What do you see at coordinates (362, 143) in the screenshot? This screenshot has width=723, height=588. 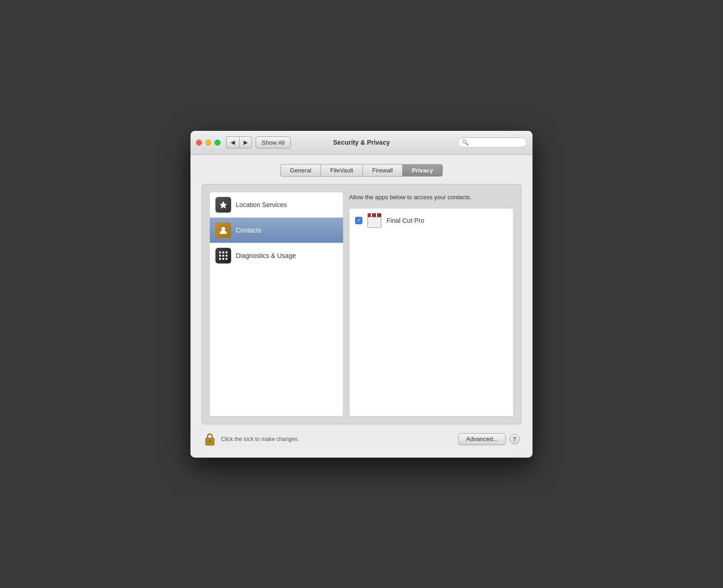 I see `title-bar: ◀ ▶ Show All Security & Privacy 🔍` at bounding box center [362, 143].